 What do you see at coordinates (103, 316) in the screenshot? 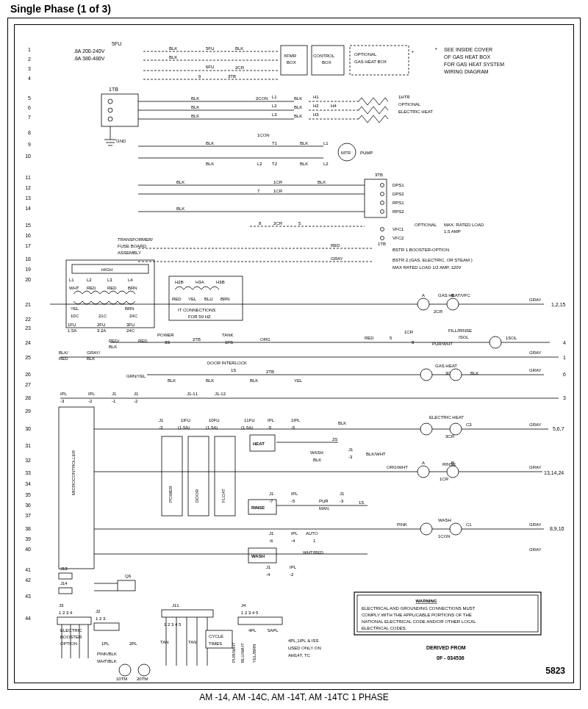
I see `svg-text: 21C` at bounding box center [103, 316].